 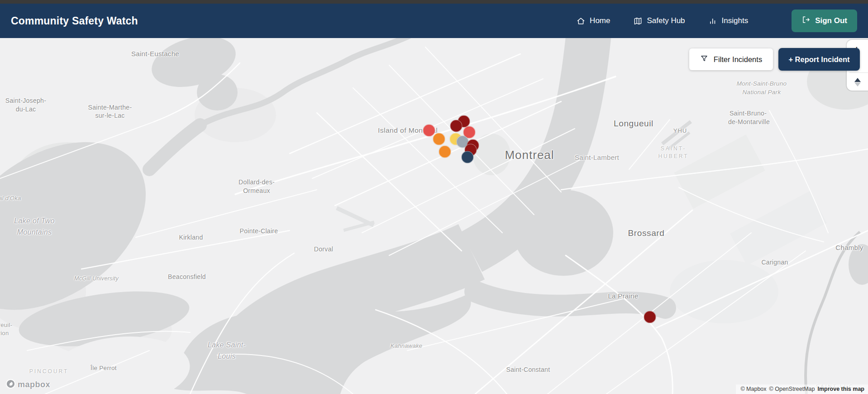 I want to click on map-label: Dorval, so click(x=324, y=249).